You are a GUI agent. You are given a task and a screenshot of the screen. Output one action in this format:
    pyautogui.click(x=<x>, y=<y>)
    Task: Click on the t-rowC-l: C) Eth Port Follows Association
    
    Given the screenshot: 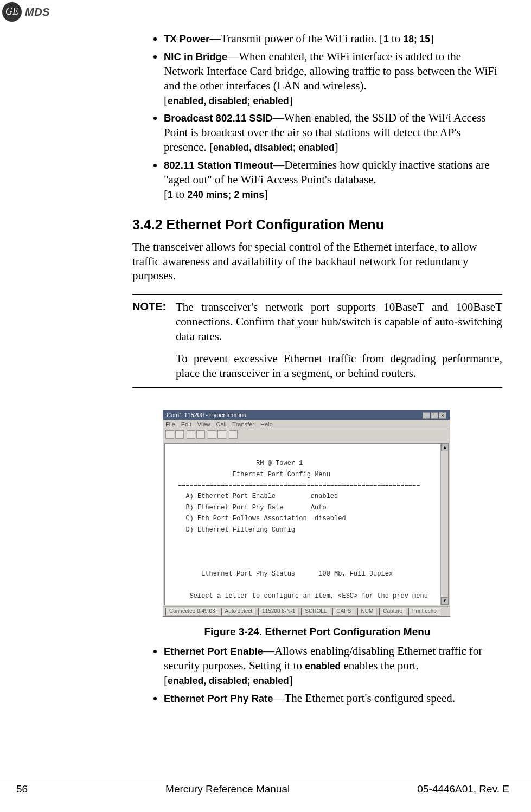 What is the action you would take?
    pyautogui.click(x=246, y=519)
    